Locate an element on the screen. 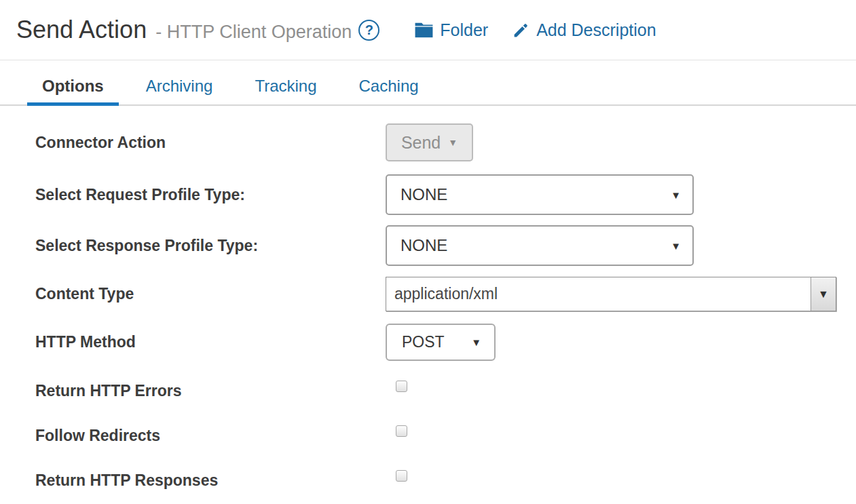  request-profile-row: Select Request Profile Type: NONE ▼ is located at coordinates (445, 195).